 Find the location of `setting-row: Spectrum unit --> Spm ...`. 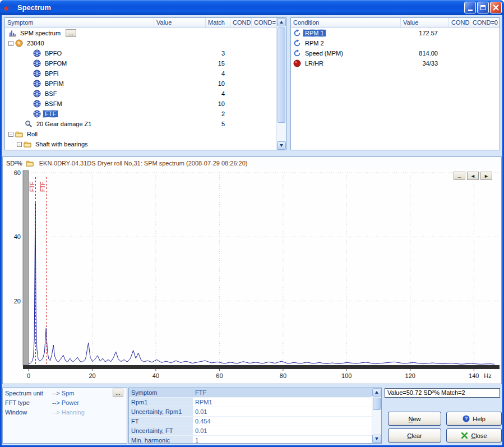

setting-row: Spectrum unit --> Spm ... is located at coordinates (65, 393).